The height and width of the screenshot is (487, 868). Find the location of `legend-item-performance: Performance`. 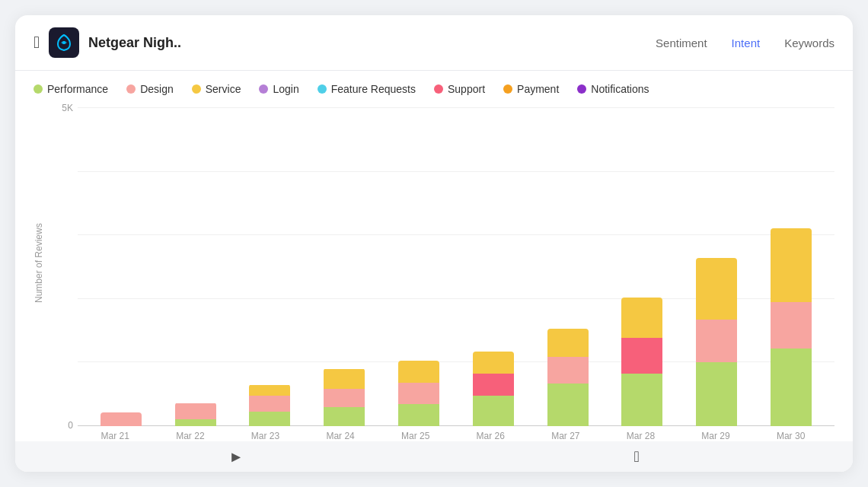

legend-item-performance: Performance is located at coordinates (71, 89).